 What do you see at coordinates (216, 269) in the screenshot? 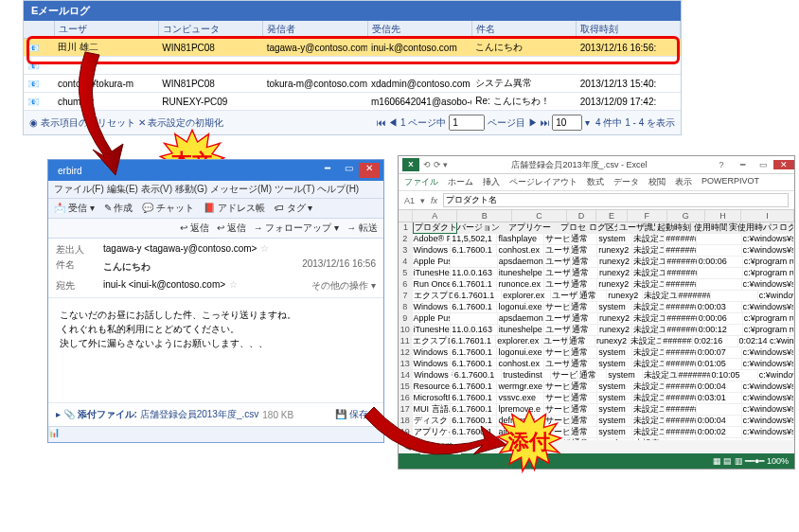
I see `mail-header: 差出人tagawa-y <tagawa-y@contoso.com>☆ 件名こん…` at bounding box center [216, 269].